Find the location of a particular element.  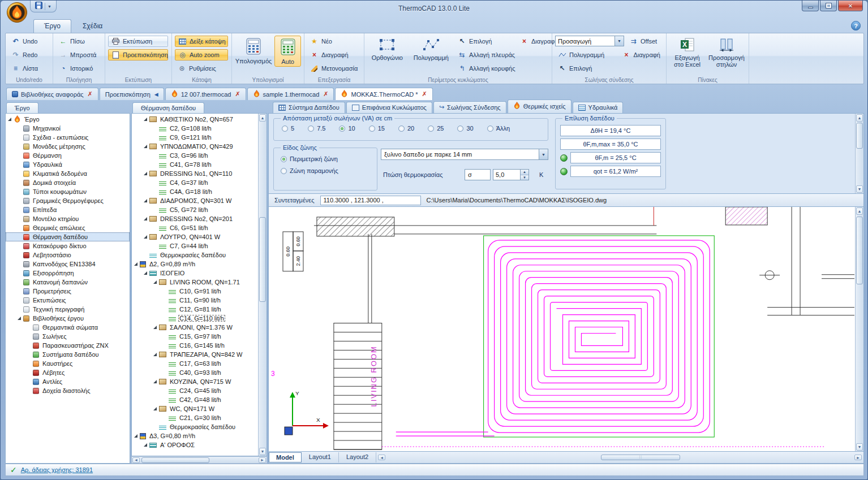

zone-option: Ζώνη παραμονής is located at coordinates (325, 171).